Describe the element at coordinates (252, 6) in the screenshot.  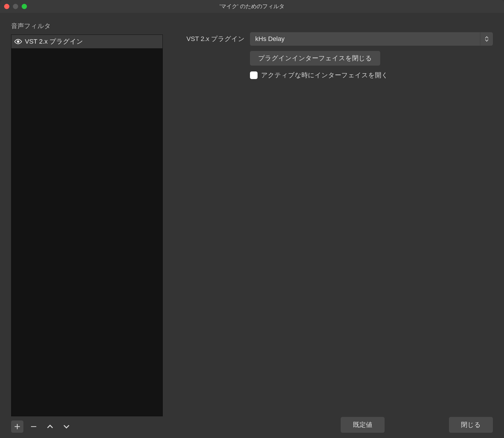
I see `titlebar: 'マイク' のためのフィルタ` at that location.